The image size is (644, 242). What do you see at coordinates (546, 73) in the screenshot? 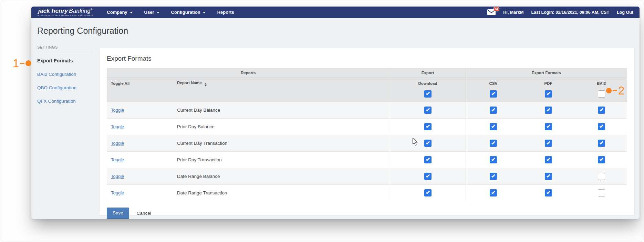
I see `group-header-export-formats: Export Formats` at bounding box center [546, 73].